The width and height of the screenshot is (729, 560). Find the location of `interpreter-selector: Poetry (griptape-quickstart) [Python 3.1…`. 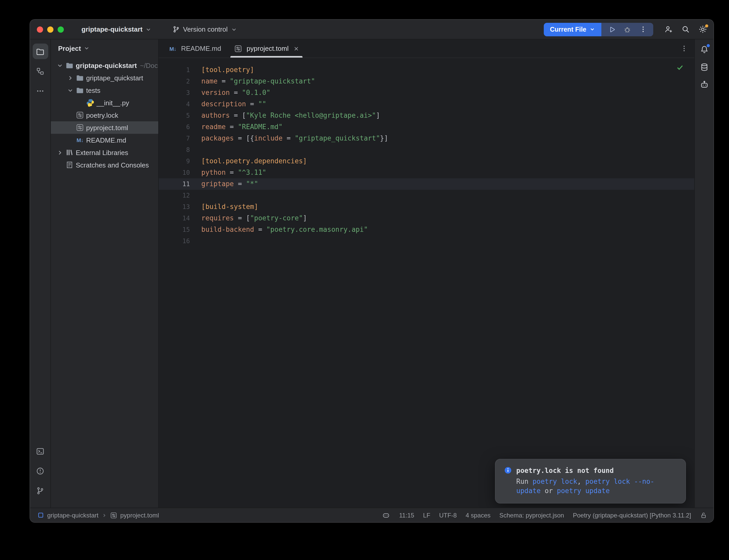

interpreter-selector: Poetry (griptape-quickstart) [Python 3.1… is located at coordinates (632, 515).